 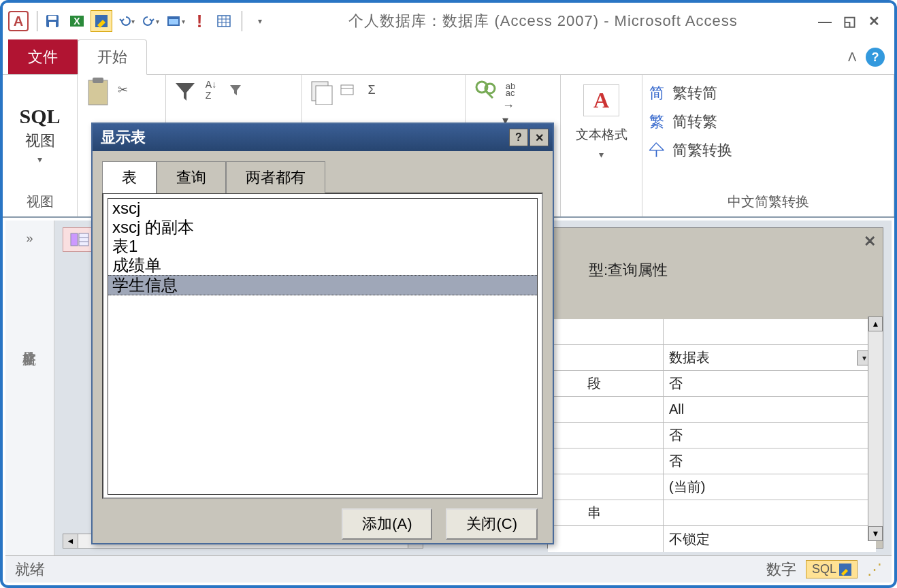 What do you see at coordinates (52, 21) in the screenshot?
I see `save-icon` at bounding box center [52, 21].